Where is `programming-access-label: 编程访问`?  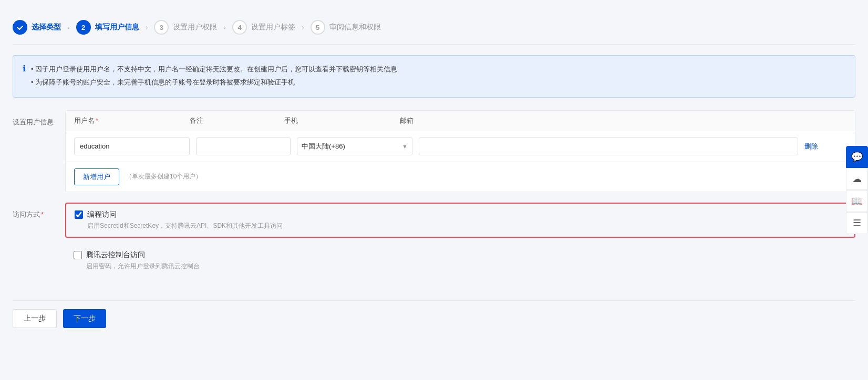 programming-access-label: 编程访问 is located at coordinates (102, 215).